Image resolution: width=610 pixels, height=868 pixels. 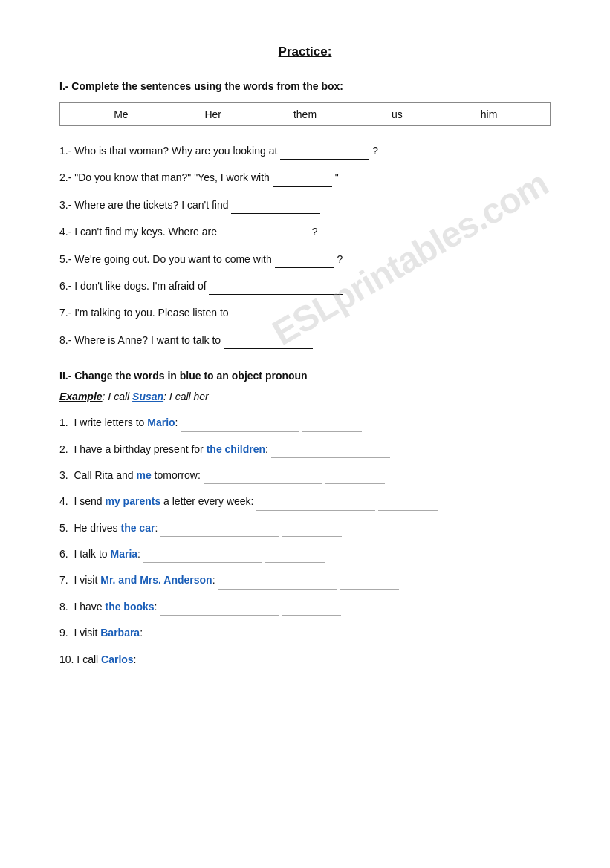 I want to click on page-title: Practice:, so click(x=305, y=52).